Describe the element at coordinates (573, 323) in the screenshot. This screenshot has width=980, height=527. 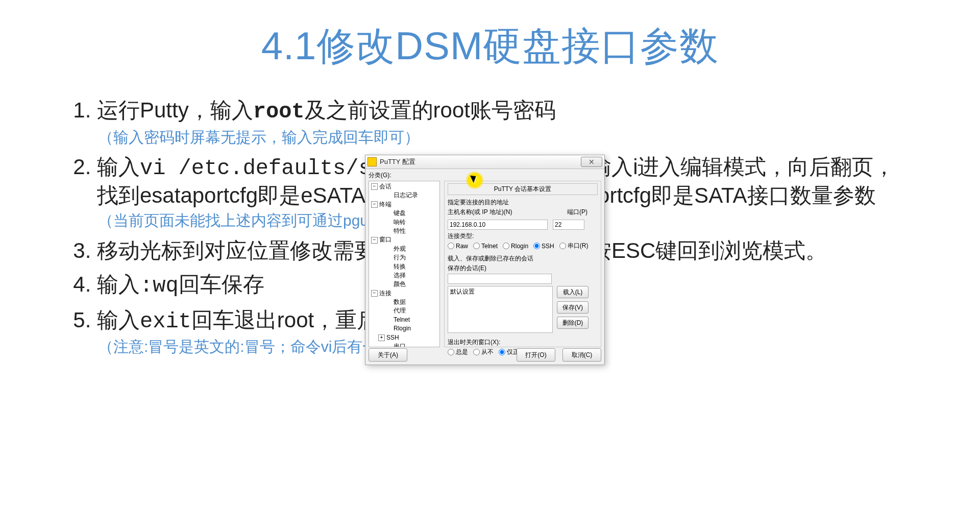
I see `delete-button: 删除(D)` at that location.